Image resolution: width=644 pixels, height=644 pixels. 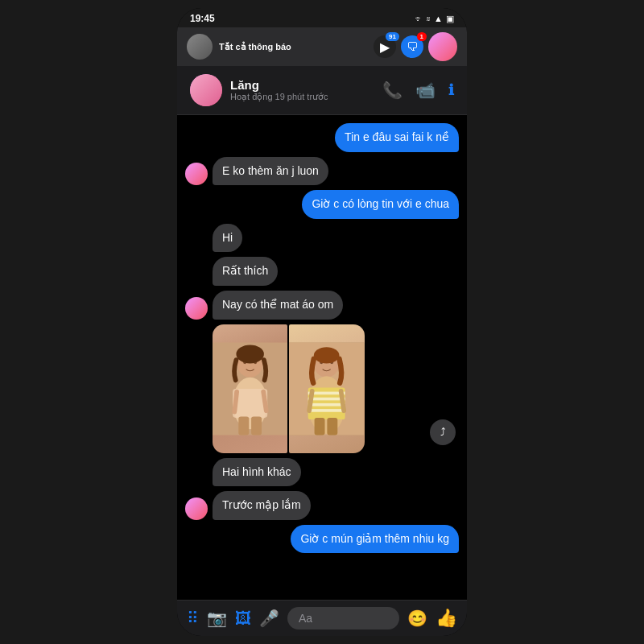 I want to click on like-button: 👍, so click(x=446, y=618).